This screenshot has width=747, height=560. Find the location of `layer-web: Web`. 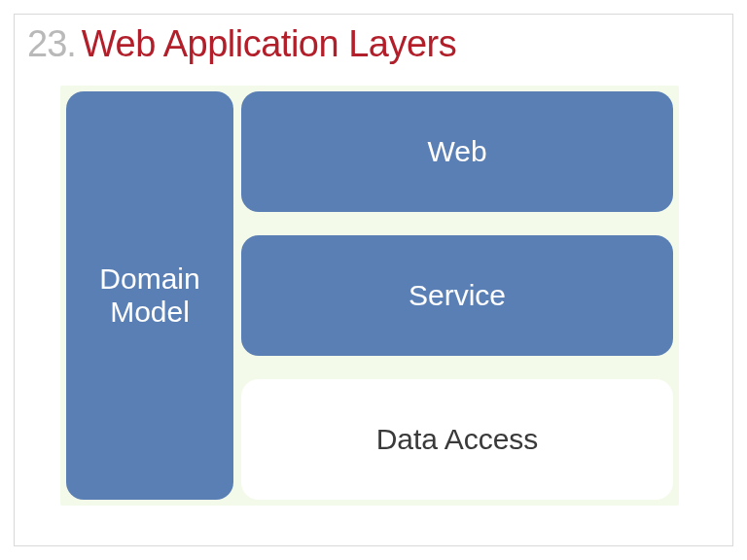

layer-web: Web is located at coordinates (457, 152).